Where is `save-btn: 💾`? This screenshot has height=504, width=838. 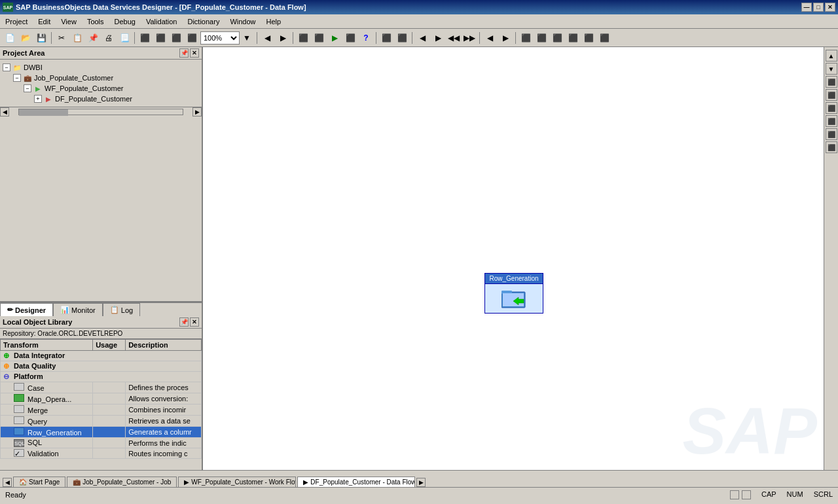 save-btn: 💾 is located at coordinates (41, 38).